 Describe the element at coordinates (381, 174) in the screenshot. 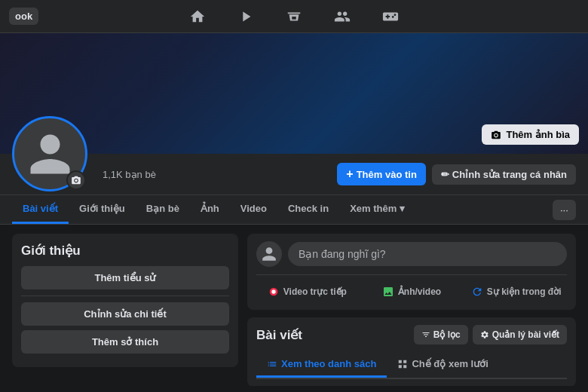

I see `add-to-story-button: + Thêm vào tin` at that location.